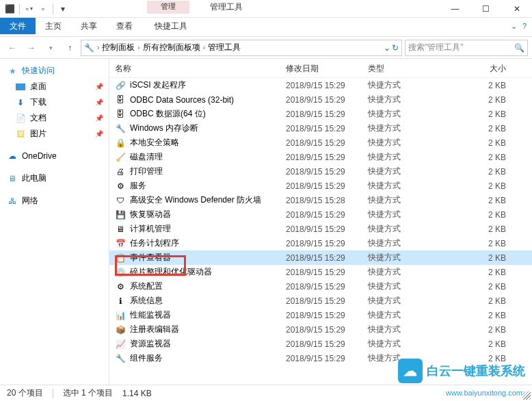 The image size is (532, 401). I want to click on sidebar-this-pc: 🖥此电脑, so click(55, 178).